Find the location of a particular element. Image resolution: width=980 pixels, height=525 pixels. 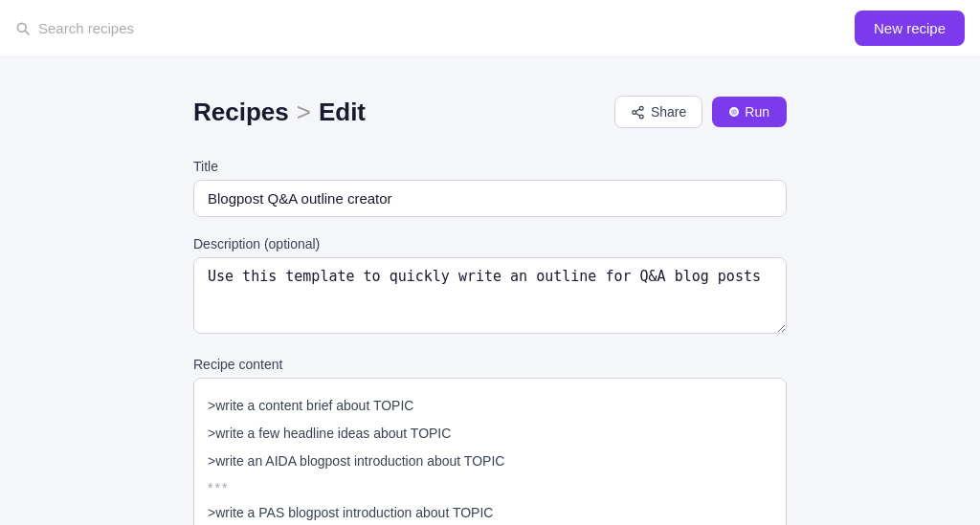

search-placeholder: Search recipes is located at coordinates (86, 29).